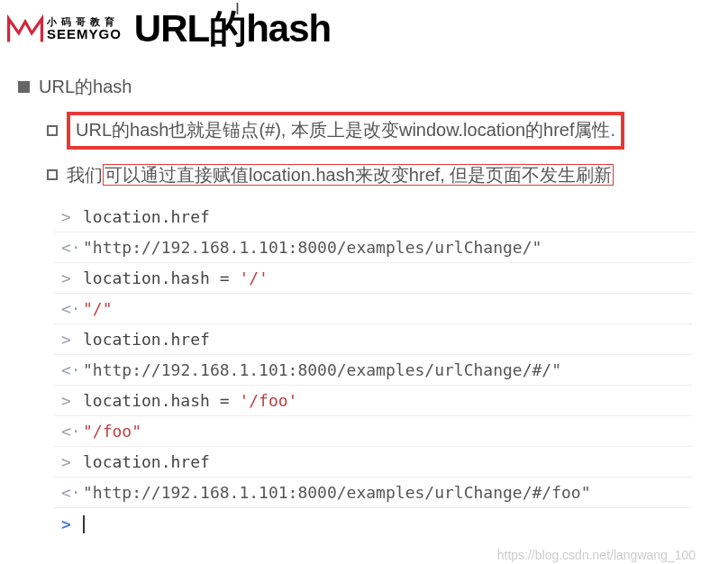 The width and height of the screenshot is (728, 564). What do you see at coordinates (112, 431) in the screenshot?
I see `console-text: "/foo"` at bounding box center [112, 431].